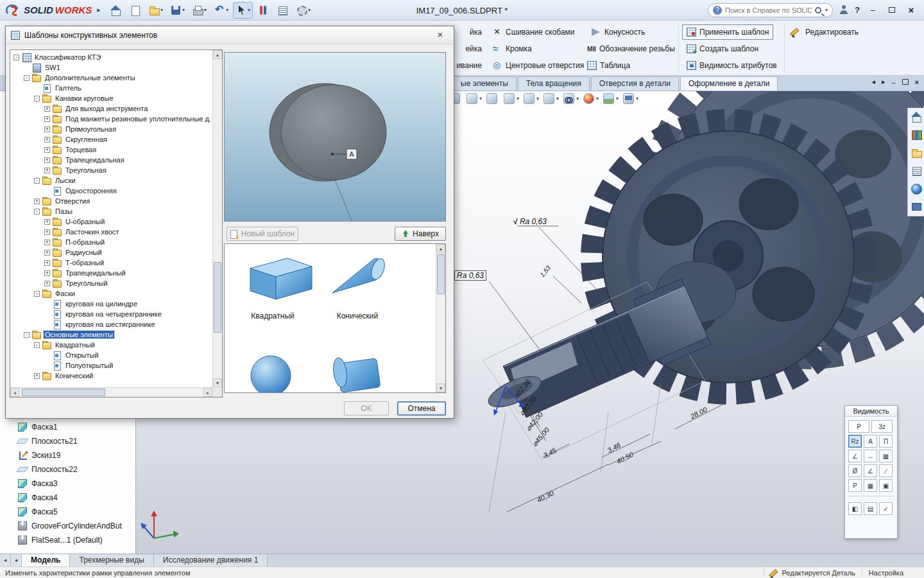 The width and height of the screenshot is (924, 578). I want to click on tree-item: + Трапецеидальный, so click(112, 273).